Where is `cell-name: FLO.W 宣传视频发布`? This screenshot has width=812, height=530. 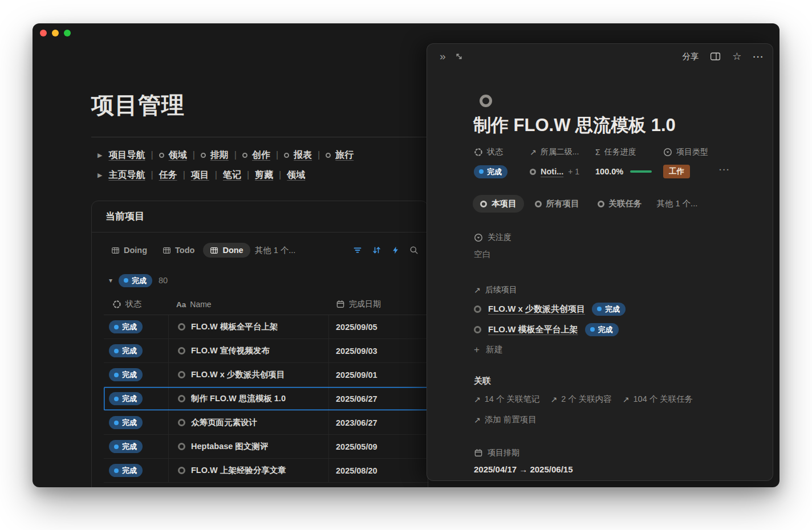
cell-name: FLO.W 宣传视频发布 is located at coordinates (249, 351).